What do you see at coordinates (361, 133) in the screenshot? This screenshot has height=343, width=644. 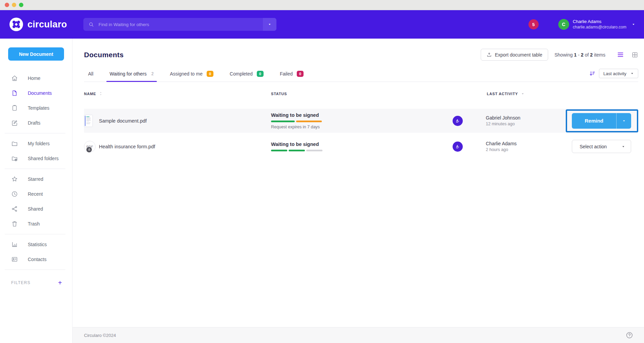 I see `document-table-body: Sample document.pdf Waiting to be signed…` at bounding box center [361, 133].